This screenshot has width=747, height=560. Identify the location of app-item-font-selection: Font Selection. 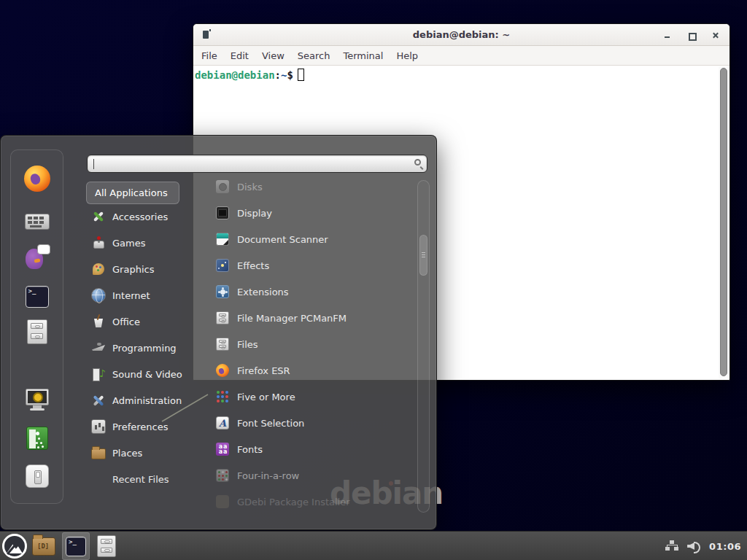
(310, 423).